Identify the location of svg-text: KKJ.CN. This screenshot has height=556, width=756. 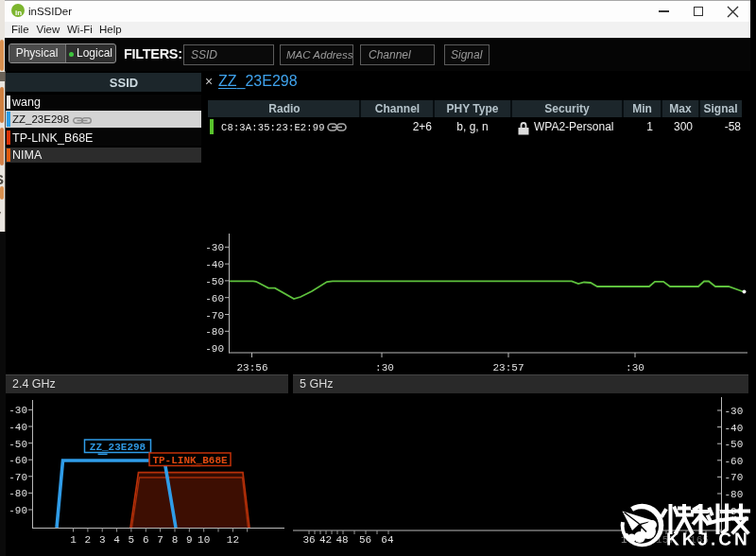
(709, 539).